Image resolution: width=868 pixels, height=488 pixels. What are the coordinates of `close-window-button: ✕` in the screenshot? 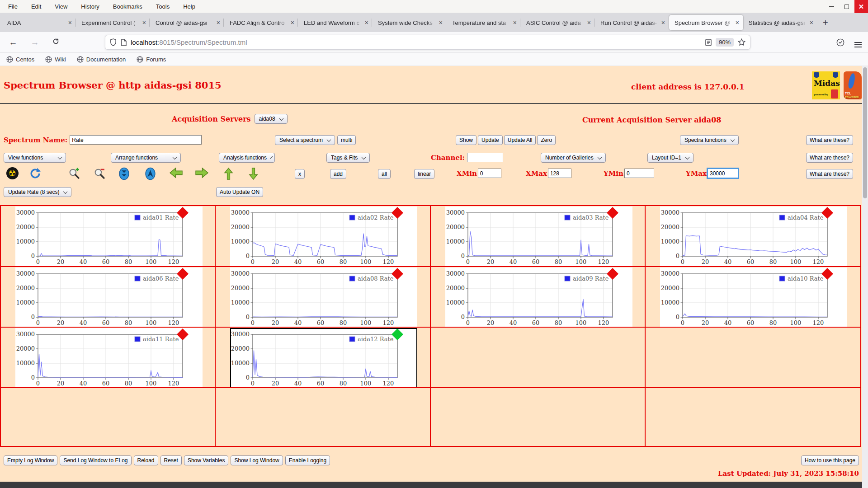 It's located at (861, 6).